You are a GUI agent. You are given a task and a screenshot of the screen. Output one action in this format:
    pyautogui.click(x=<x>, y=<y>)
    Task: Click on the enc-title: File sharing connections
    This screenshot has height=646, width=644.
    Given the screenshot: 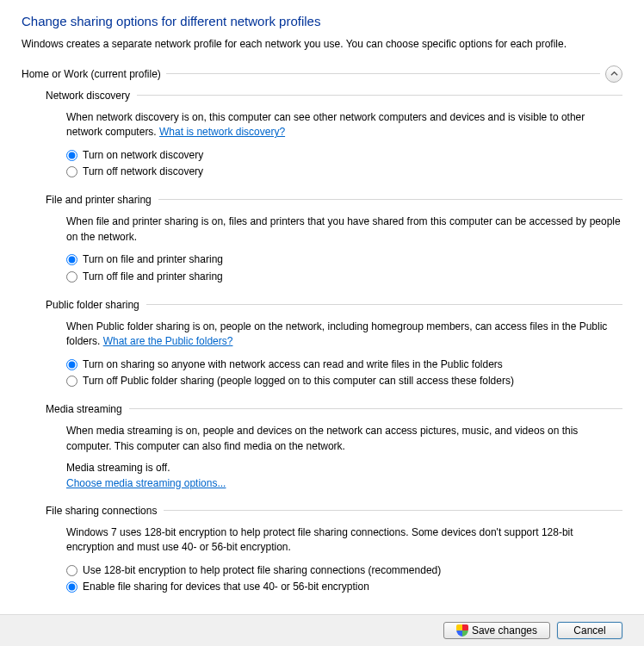 What is the action you would take?
    pyautogui.click(x=105, y=511)
    